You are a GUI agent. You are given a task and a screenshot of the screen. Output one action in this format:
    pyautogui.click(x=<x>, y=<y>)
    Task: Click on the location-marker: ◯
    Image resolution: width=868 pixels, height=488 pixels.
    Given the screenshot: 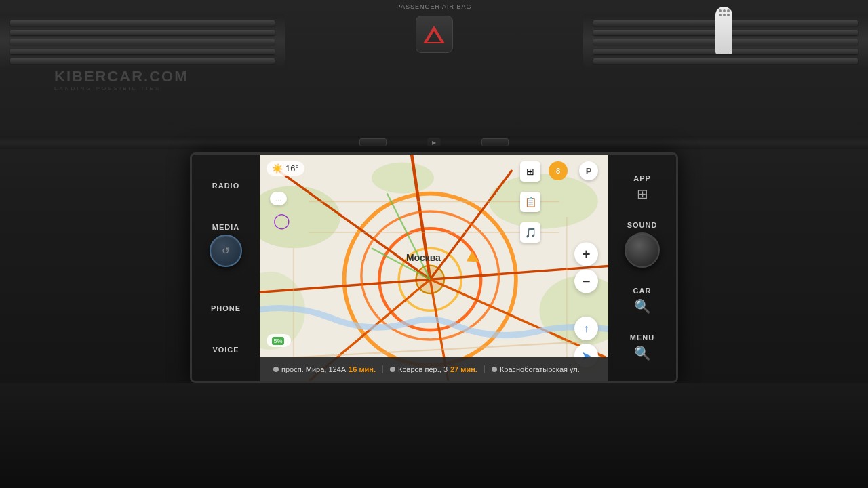 What is the action you would take?
    pyautogui.click(x=282, y=221)
    